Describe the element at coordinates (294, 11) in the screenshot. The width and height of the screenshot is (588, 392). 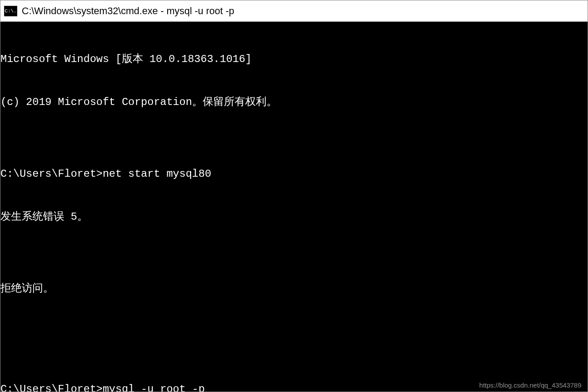
I see `window-title-bar: C:\. C:\Windows\system32\cmd.exe - mysql…` at that location.